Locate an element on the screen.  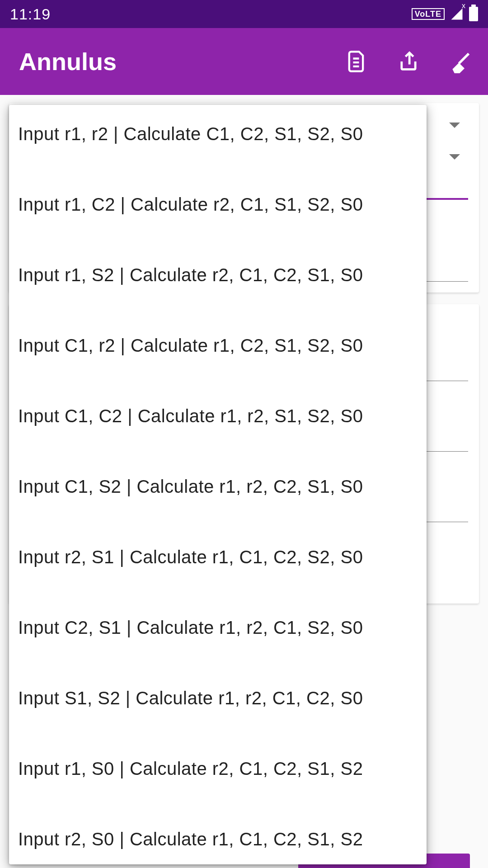
status-bar: 11:19 VoLTE x is located at coordinates (244, 14).